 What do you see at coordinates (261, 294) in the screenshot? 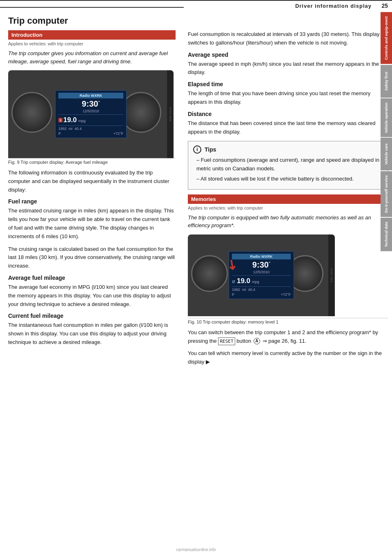
I see `display-ptemp-fig10: P +72°F` at bounding box center [261, 294].